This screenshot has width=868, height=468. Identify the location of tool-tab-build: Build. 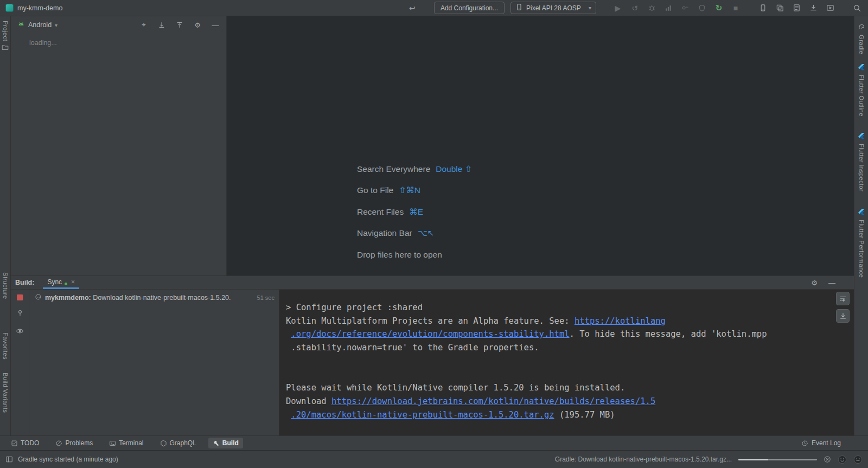
(226, 443).